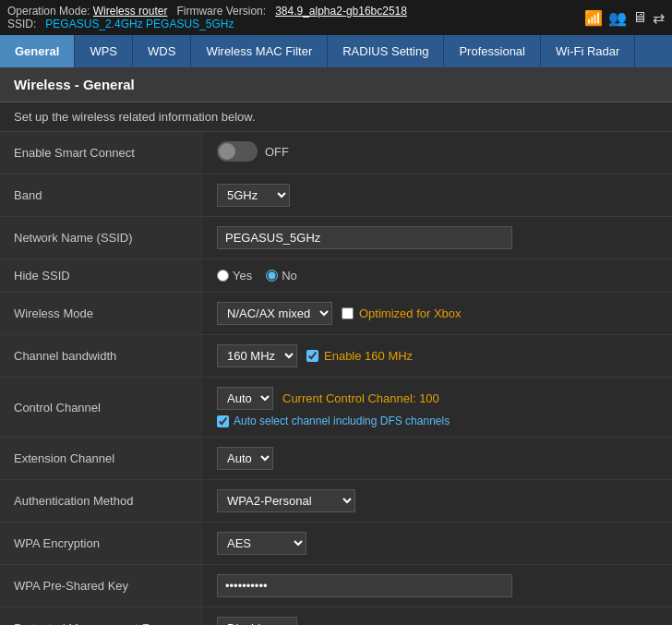 The image size is (672, 625). I want to click on ssid-values: PEGASUS_2.4GHz PEGASUS_5GHz, so click(139, 24).